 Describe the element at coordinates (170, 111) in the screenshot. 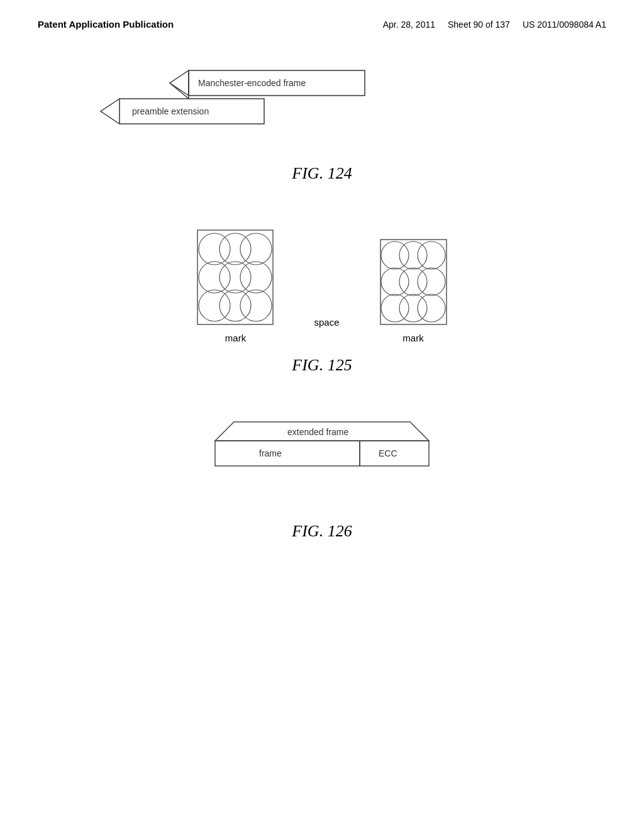

I see `svg-text: preamble extension` at that location.